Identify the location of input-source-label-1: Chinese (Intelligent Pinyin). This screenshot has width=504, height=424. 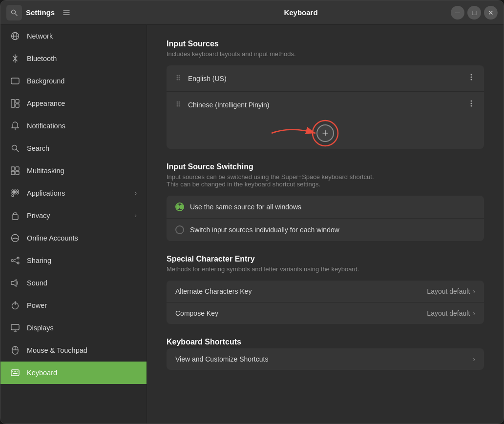
(328, 105).